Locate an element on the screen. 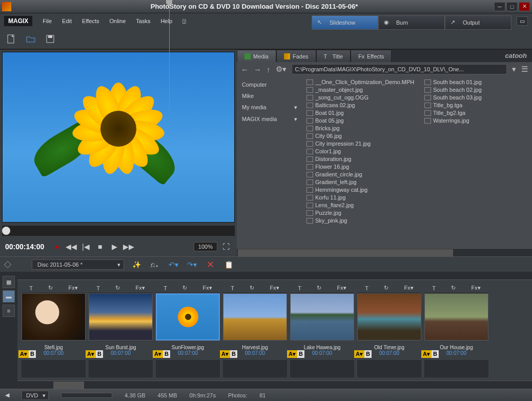 The height and width of the screenshot is (401, 532). file-item: City 06.jpg is located at coordinates (363, 136).